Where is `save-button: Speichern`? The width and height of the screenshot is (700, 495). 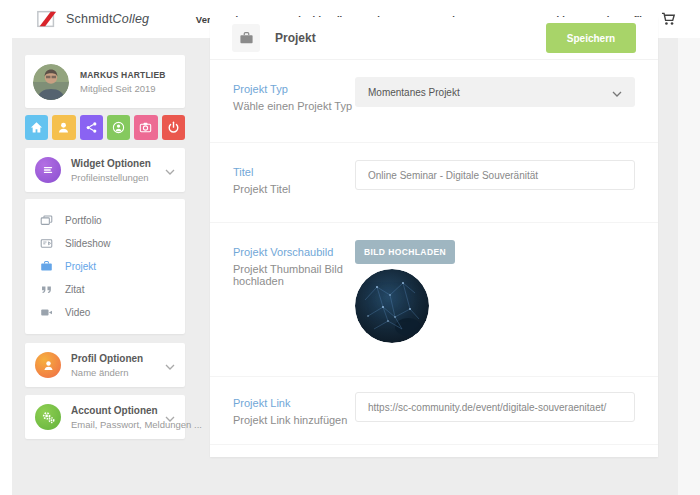
save-button: Speichern is located at coordinates (591, 38).